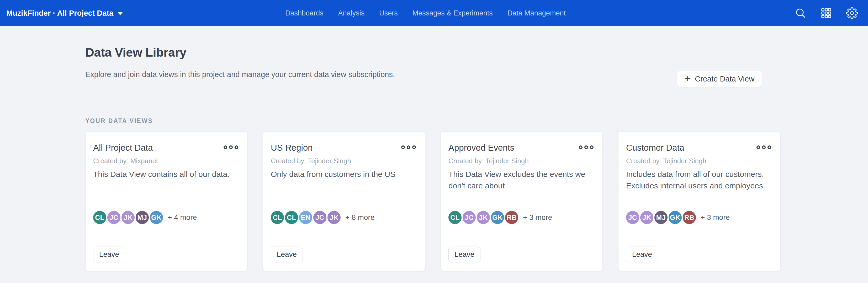 The image size is (868, 283). What do you see at coordinates (389, 13) in the screenshot?
I see `nav-item-users: Users` at bounding box center [389, 13].